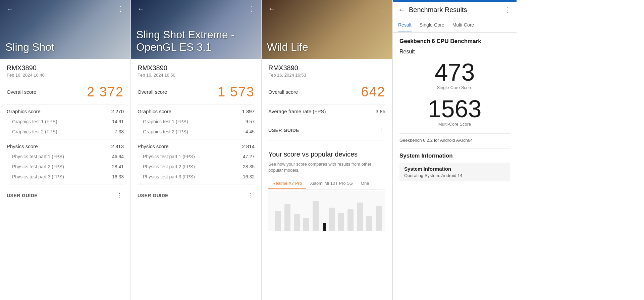 Image resolution: width=644 pixels, height=300 pixels. What do you see at coordinates (327, 68) in the screenshot?
I see `device-name-3: RMX3890` at bounding box center [327, 68].